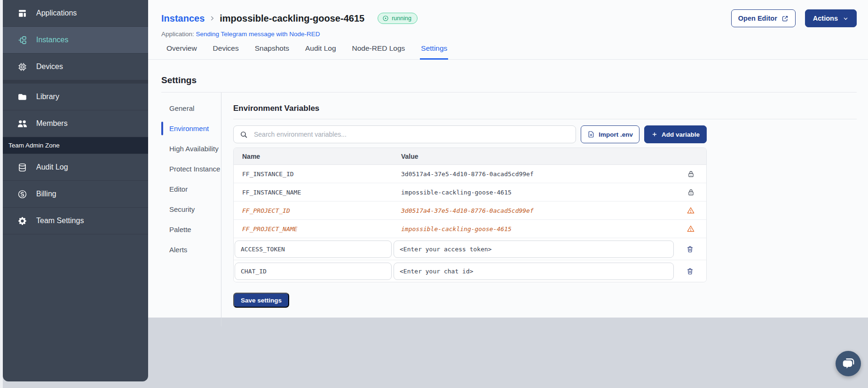 Image resolution: width=868 pixels, height=388 pixels. I want to click on actions-button: Actions, so click(831, 18).